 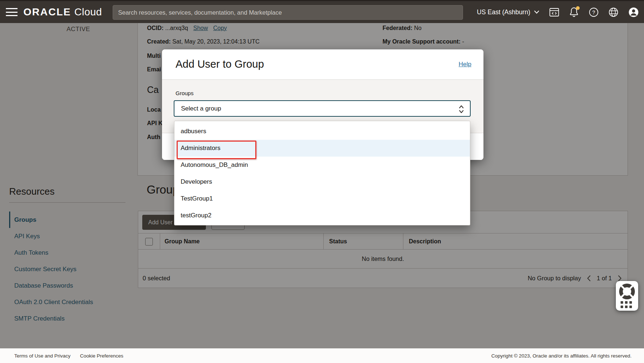 What do you see at coordinates (574, 12) in the screenshot?
I see `notifications-bell-icon` at bounding box center [574, 12].